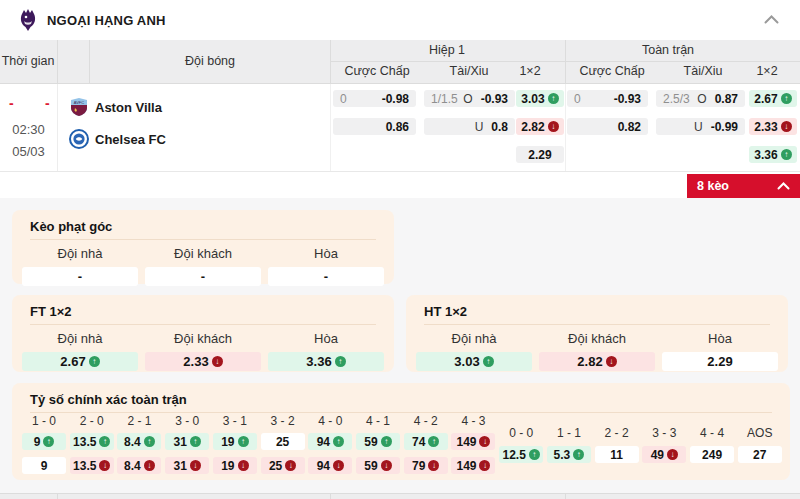 The width and height of the screenshot is (800, 499). Describe the element at coordinates (540, 154) in the screenshot. I see `h1-1x2-draw: 2.29` at that location.